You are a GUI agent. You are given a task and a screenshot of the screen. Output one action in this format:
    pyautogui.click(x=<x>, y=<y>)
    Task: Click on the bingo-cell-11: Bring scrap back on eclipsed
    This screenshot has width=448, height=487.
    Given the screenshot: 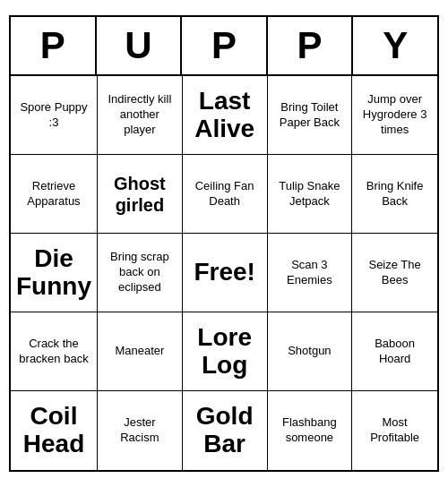 What is the action you would take?
    pyautogui.click(x=140, y=273)
    